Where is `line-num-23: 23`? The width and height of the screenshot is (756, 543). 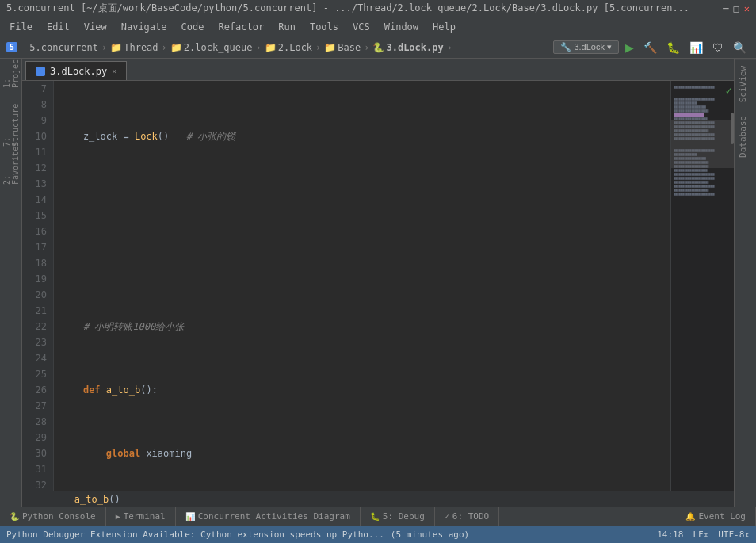
line-num-23: 23 is located at coordinates (36, 342).